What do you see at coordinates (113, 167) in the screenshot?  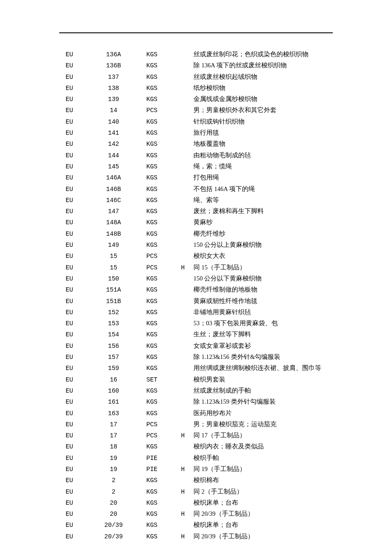 I see `cell-c2: 145` at bounding box center [113, 167].